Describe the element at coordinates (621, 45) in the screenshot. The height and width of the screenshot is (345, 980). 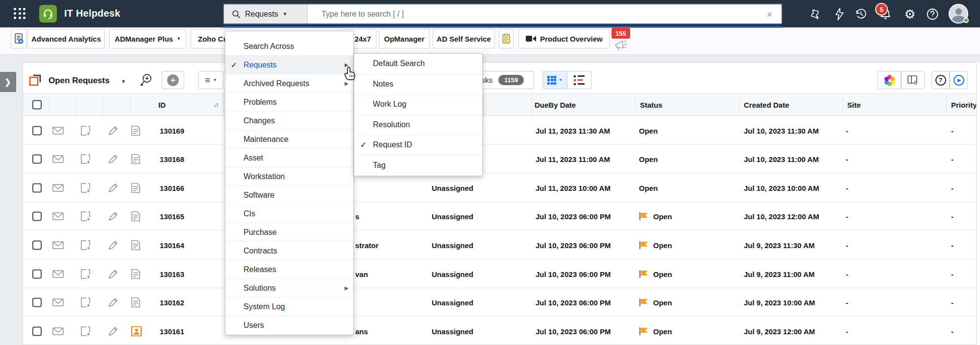
I see `announcement-icon` at that location.